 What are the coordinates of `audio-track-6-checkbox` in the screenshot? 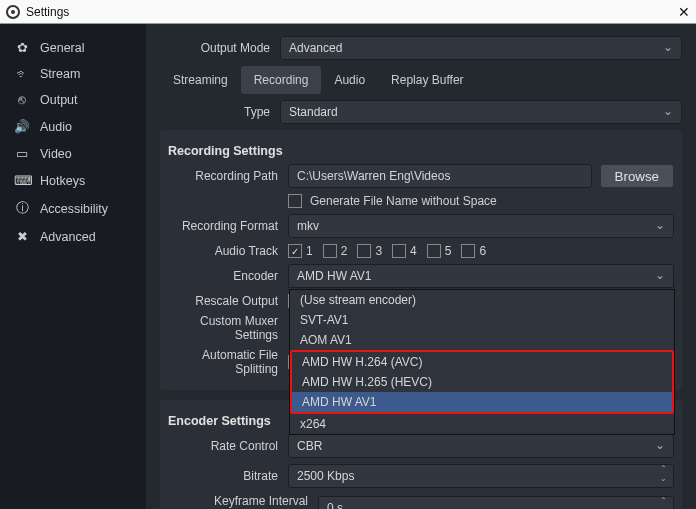 It's located at (468, 251).